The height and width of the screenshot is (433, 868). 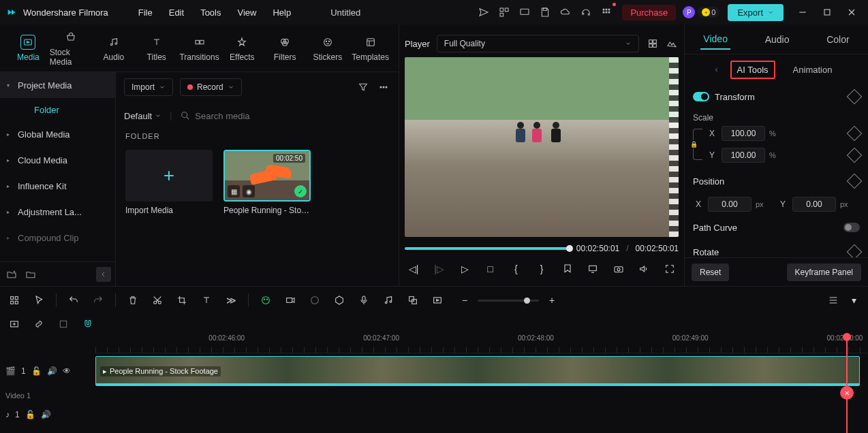 I want to click on mark-out-icon: }, so click(x=542, y=269).